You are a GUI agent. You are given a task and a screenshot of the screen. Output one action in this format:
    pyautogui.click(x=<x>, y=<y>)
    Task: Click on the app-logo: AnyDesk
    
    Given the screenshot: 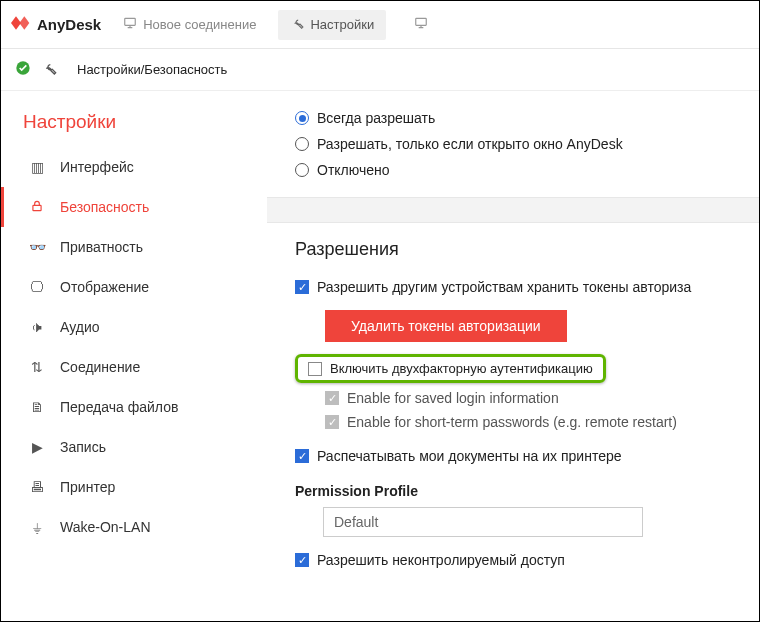 What is the action you would take?
    pyautogui.click(x=56, y=24)
    